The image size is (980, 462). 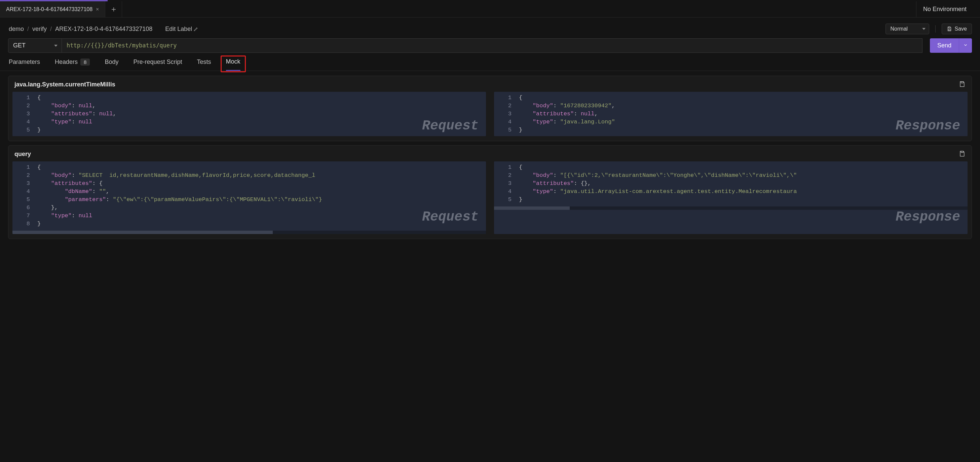 I want to click on headers-count-badge: 8, so click(x=85, y=62).